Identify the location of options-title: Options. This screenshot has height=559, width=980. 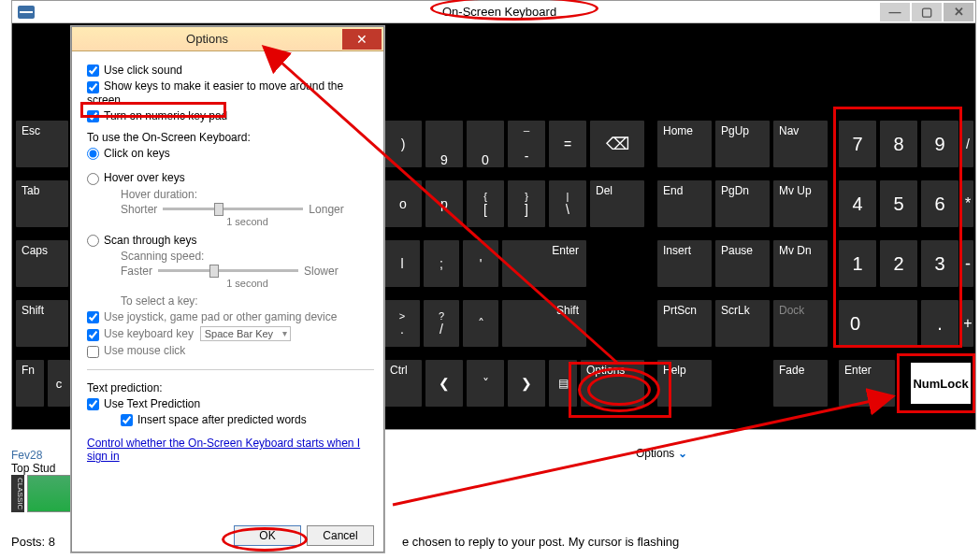
(208, 39).